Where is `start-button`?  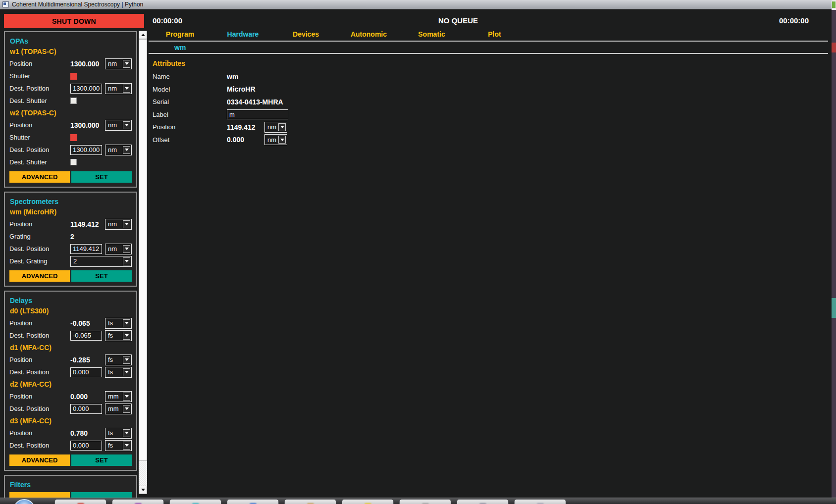
start-button is located at coordinates (24, 502).